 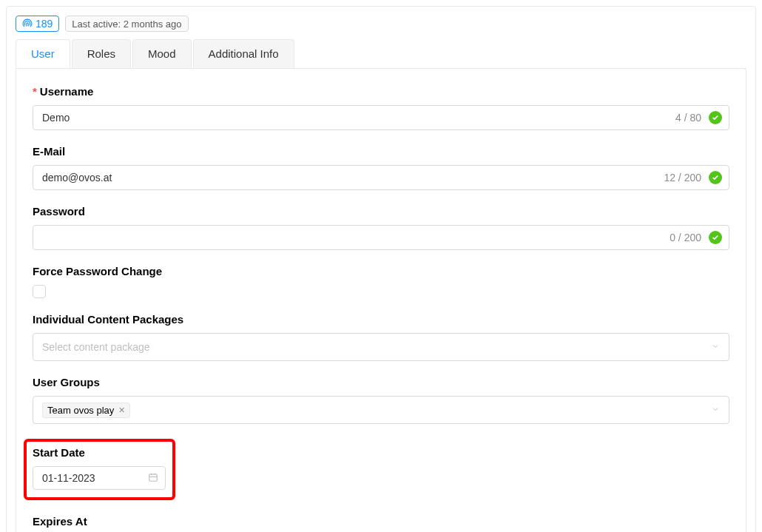 What do you see at coordinates (682, 178) in the screenshot?
I see `email-counter: 12 / 200` at bounding box center [682, 178].